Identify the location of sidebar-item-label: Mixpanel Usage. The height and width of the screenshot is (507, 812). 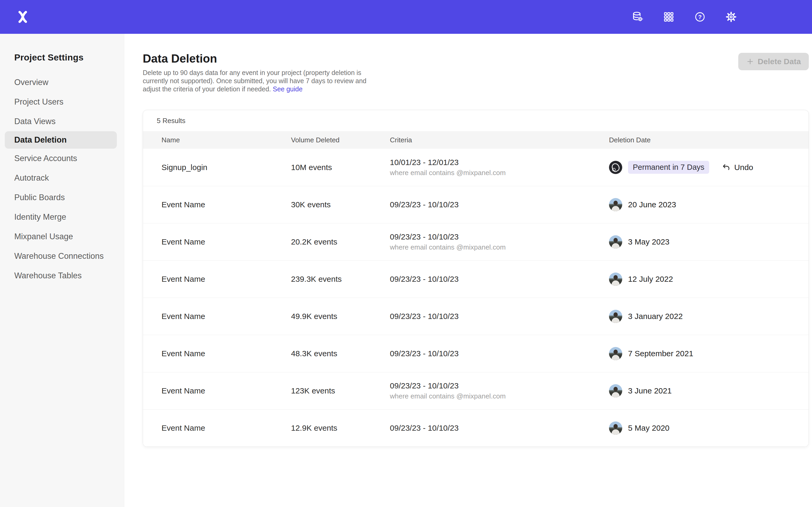
(44, 237).